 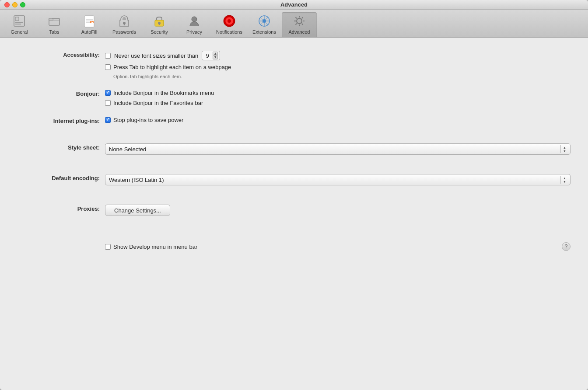 What do you see at coordinates (566, 247) in the screenshot?
I see `help-button: ?` at bounding box center [566, 247].